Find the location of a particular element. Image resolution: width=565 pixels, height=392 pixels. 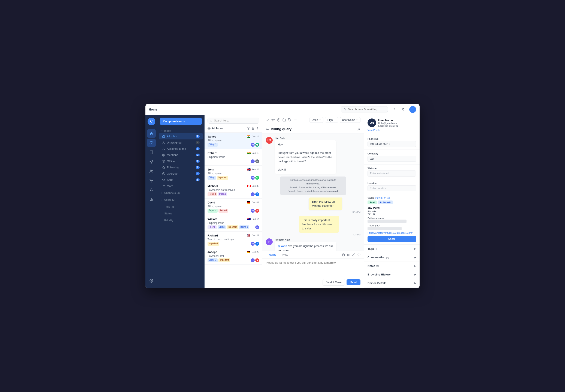

customer-name: Jay Patel is located at coordinates (392, 208).